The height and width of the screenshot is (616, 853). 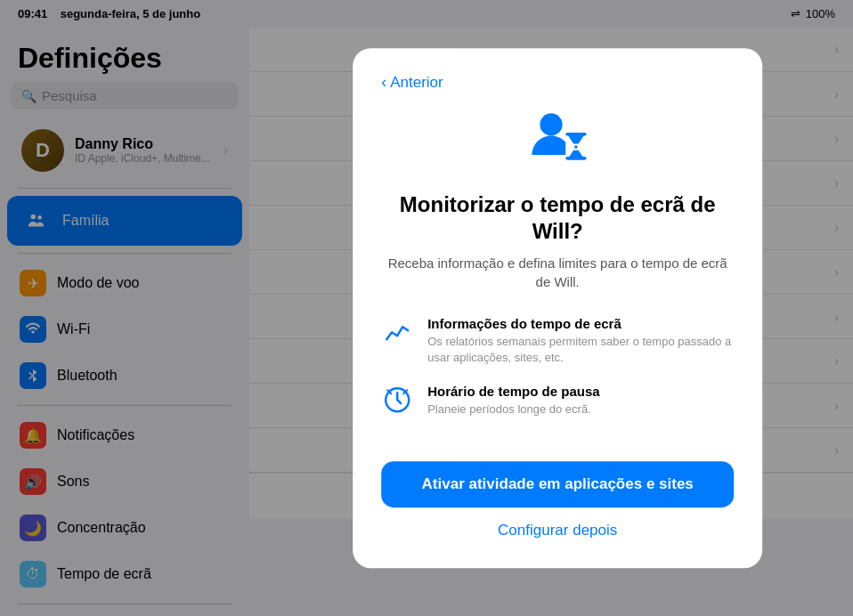 What do you see at coordinates (581, 392) in the screenshot?
I see `feature-pausa-title: Horário de tempo de pausa` at bounding box center [581, 392].